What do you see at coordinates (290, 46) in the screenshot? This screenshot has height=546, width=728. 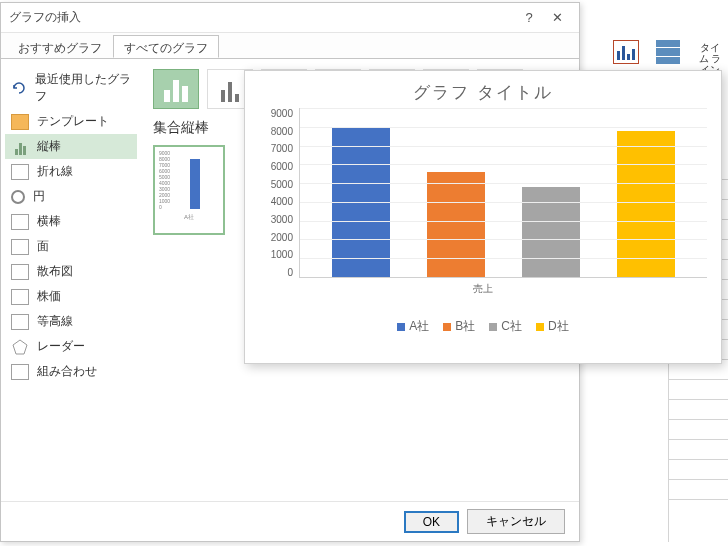 I see `dialog-tabs: おすすめグラフ すべてのグラフ` at bounding box center [290, 46].